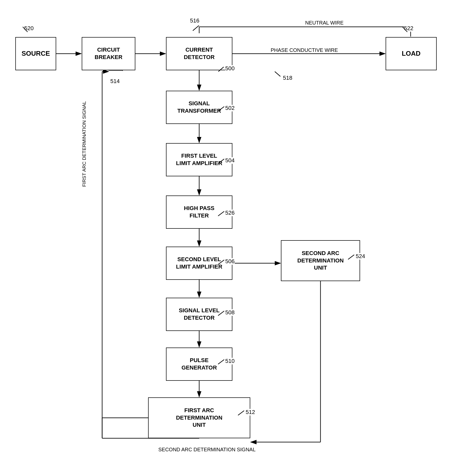 This screenshot has width=476, height=461. I want to click on current-detector-box: CURRENTDETECTOR, so click(199, 54).